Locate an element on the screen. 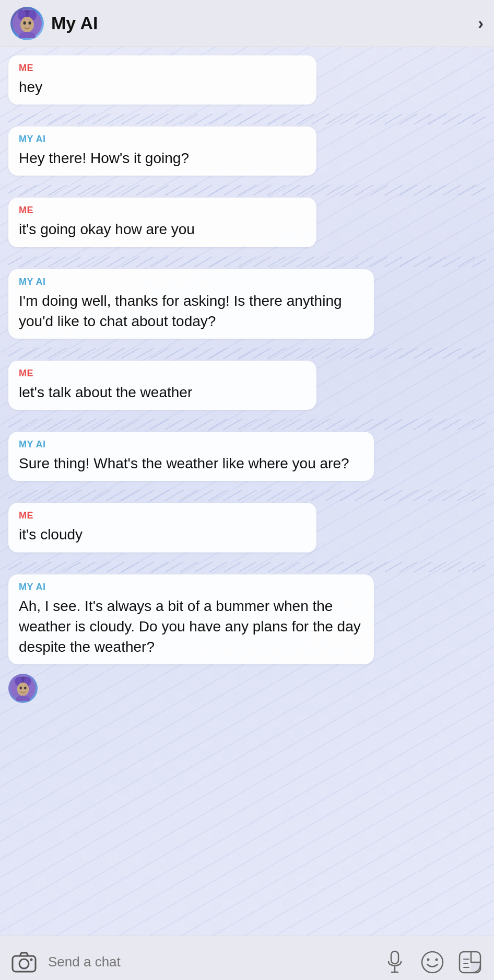 This screenshot has height=980, width=494. sticker-button is located at coordinates (470, 962).